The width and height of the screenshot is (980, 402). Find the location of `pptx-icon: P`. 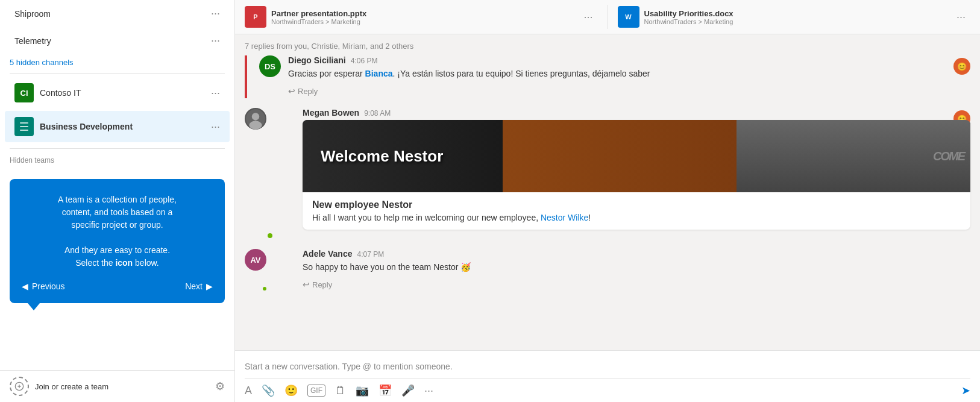

pptx-icon: P is located at coordinates (256, 17).